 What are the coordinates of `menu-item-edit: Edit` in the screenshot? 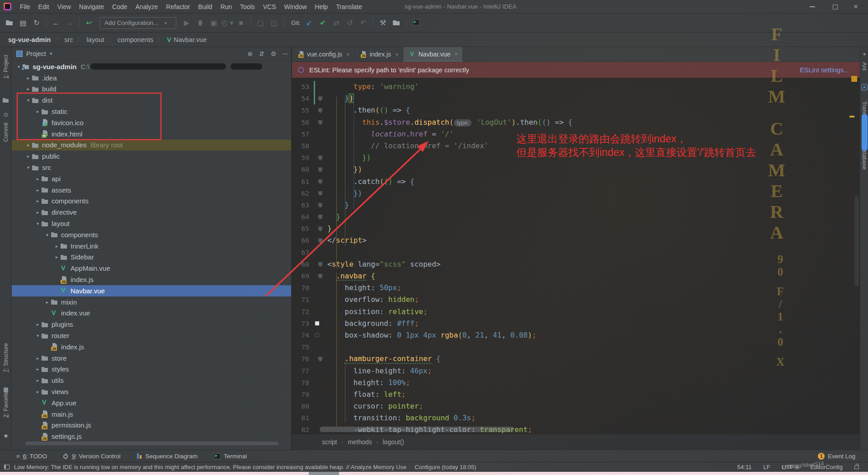 It's located at (44, 7).